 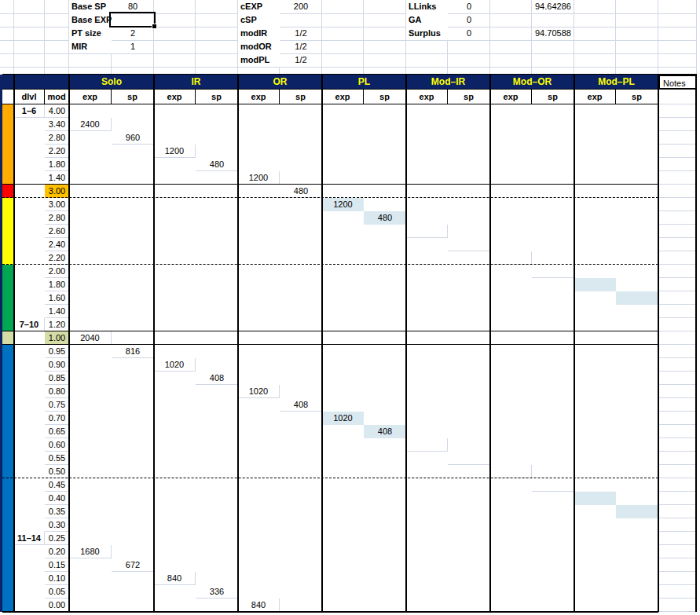 What do you see at coordinates (133, 33) in the screenshot?
I see `form-value-pt-size: 2` at bounding box center [133, 33].